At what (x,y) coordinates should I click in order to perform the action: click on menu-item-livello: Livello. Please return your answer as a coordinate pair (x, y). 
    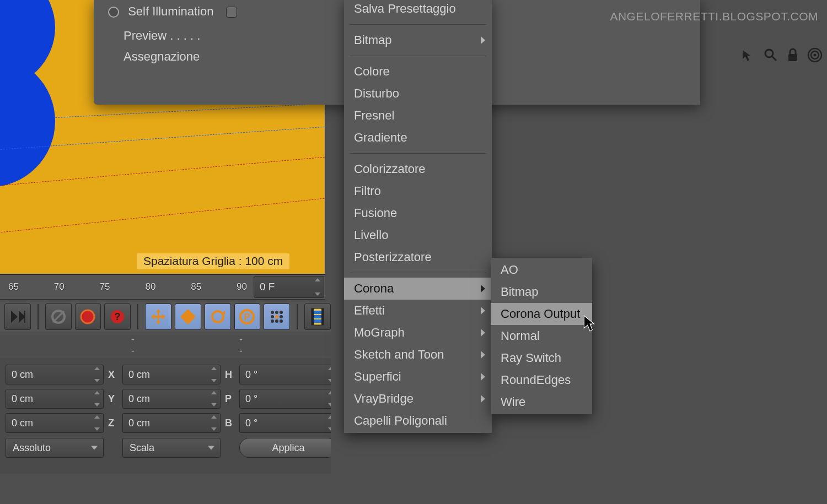
    Looking at the image, I should click on (418, 235).